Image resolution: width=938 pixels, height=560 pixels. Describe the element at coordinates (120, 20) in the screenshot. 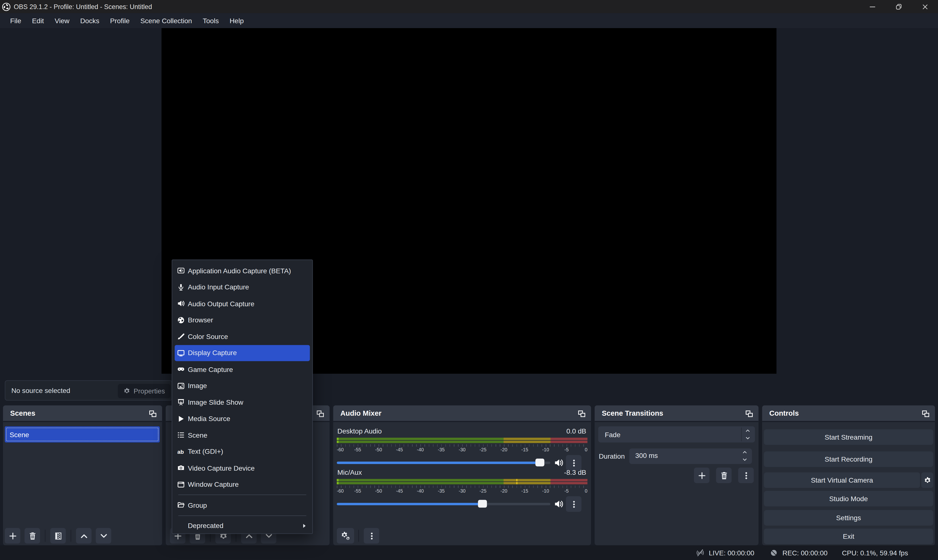

I see `menu-profile: Profile` at that location.